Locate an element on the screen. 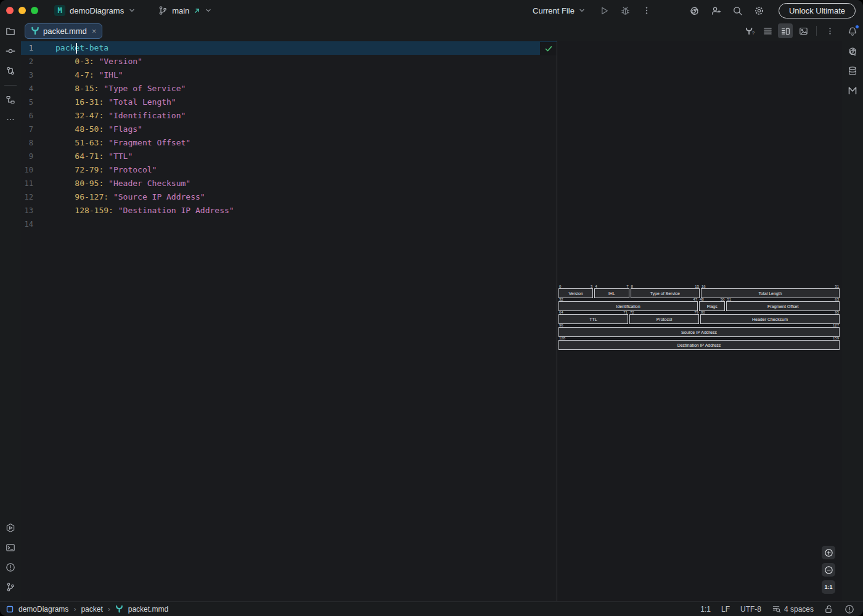  code-line: 7 48-50: "Flags" is located at coordinates (288, 129).